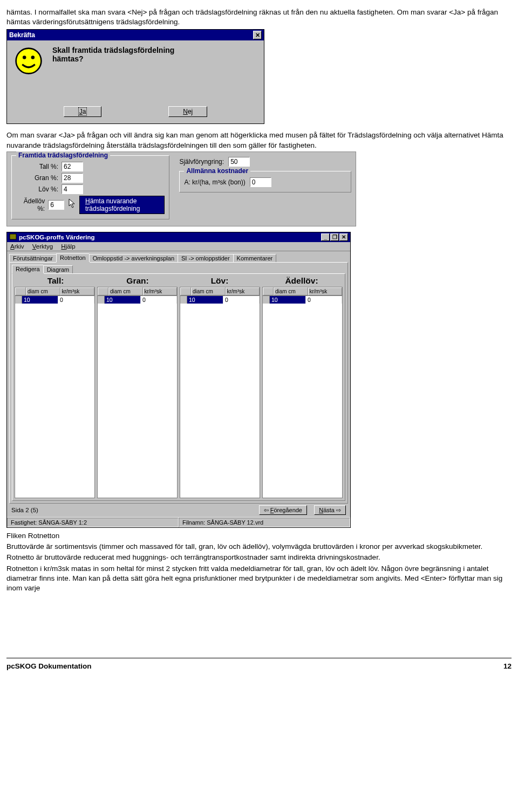 Image resolution: width=518 pixels, height=812 pixels. I want to click on paragraph-rotnetton-input: Rotnetton i kr/m3sk matas in som heltal …, so click(259, 579).